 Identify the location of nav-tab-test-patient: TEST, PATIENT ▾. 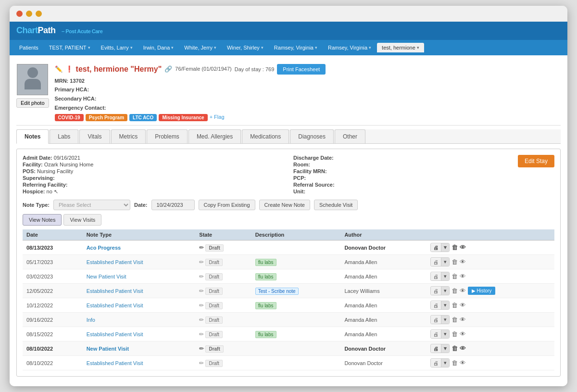
(70, 48).